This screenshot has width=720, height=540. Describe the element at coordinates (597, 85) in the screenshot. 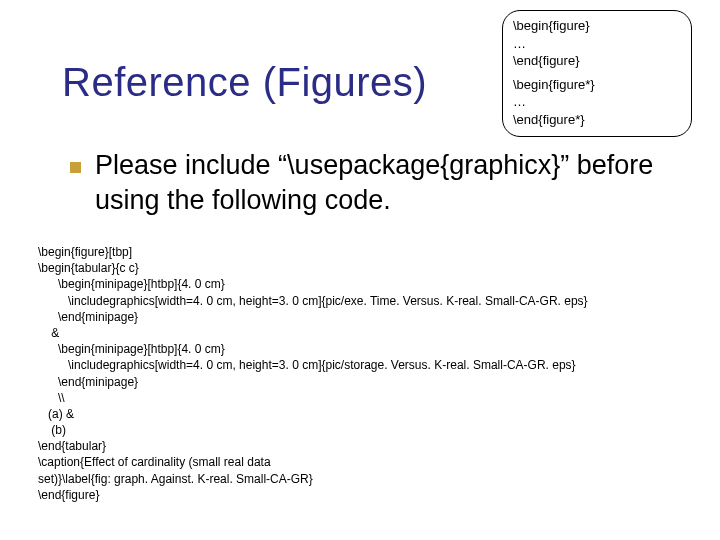

I see `callout-line: \begin{figure*}` at that location.